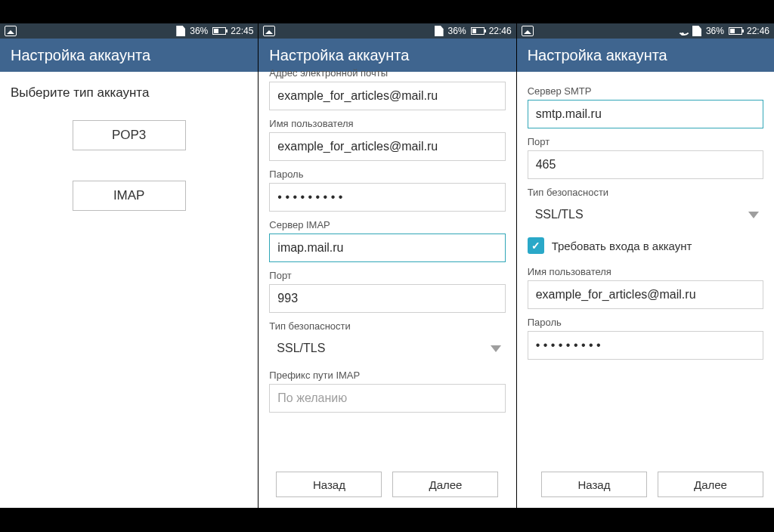  I want to click on require-login-row: ✓ Требовать входа в аккаунт, so click(646, 246).